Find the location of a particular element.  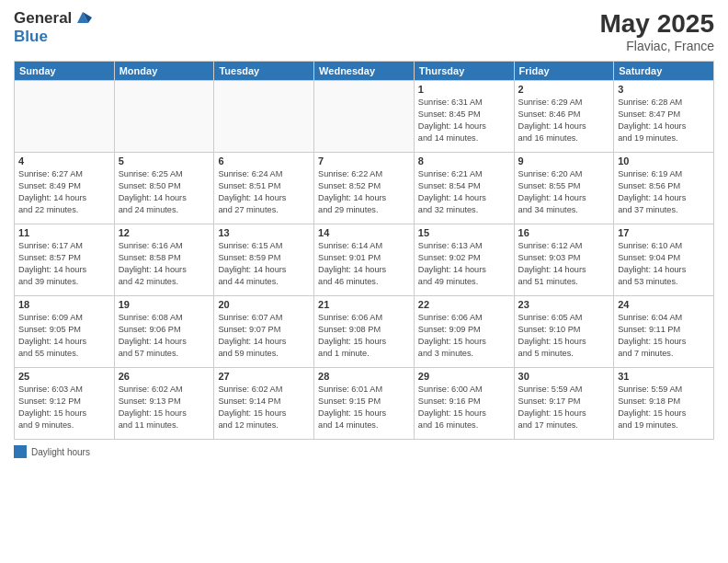

header-tuesday: Tuesday is located at coordinates (265, 72).